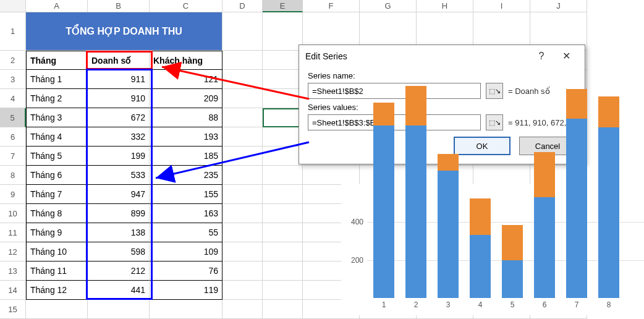  Describe the element at coordinates (186, 61) in the screenshot. I see `header-customers: Khách hàng` at that location.